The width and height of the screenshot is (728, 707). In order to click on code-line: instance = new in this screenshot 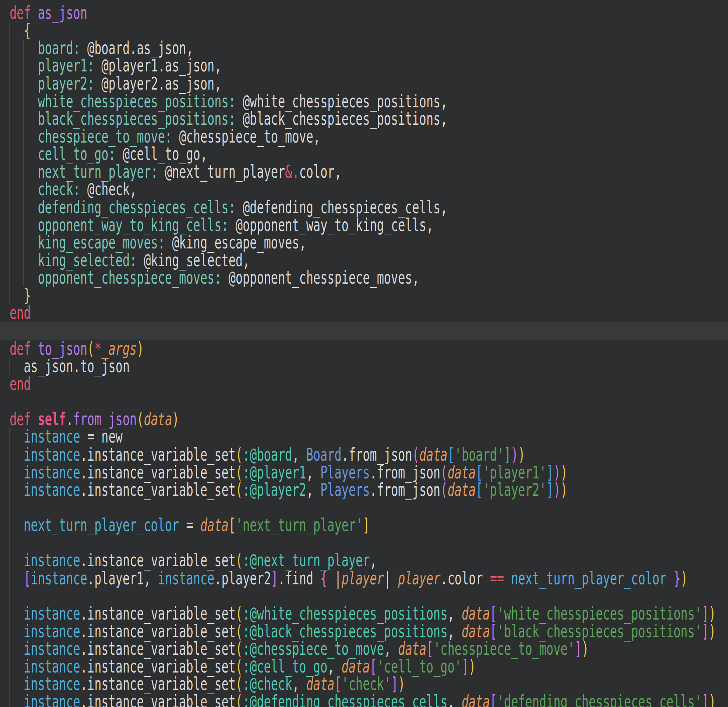, I will do `click(364, 437)`.